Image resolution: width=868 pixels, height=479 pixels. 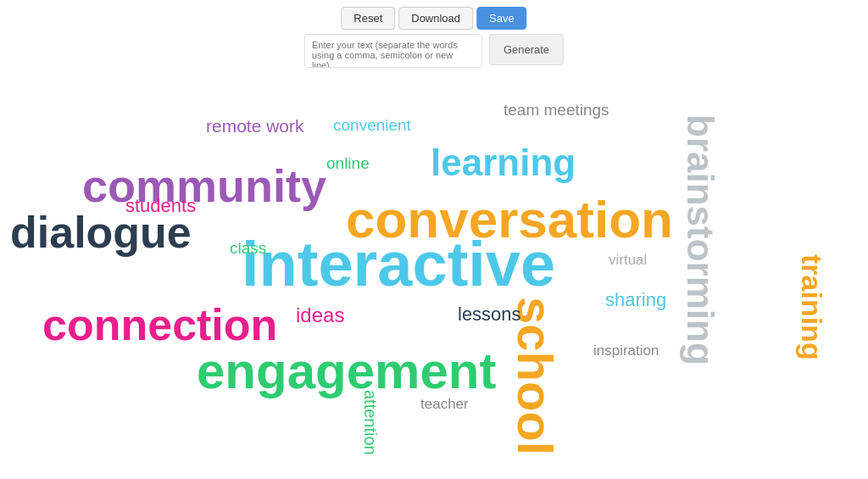 I want to click on word-item: remote work, so click(x=255, y=125).